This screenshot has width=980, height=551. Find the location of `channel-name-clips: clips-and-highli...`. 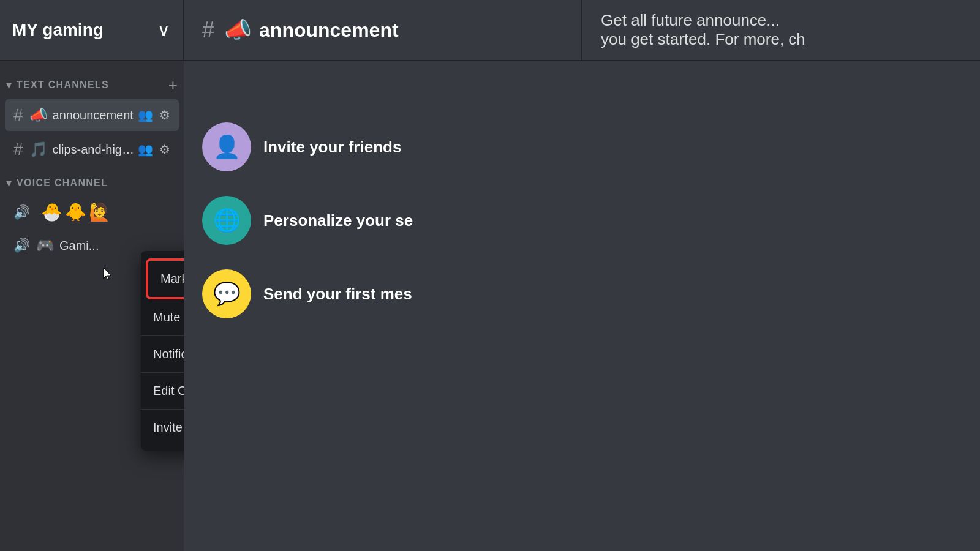

channel-name-clips: clips-and-highli... is located at coordinates (96, 149).